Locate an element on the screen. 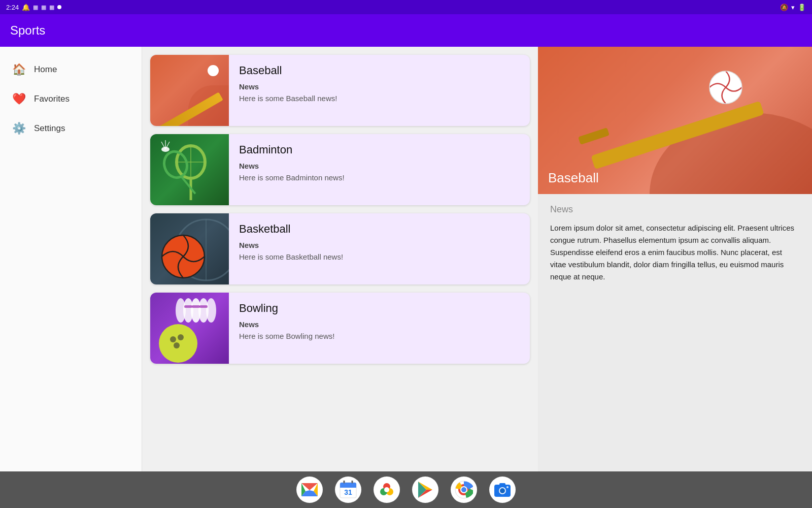  basketball-image is located at coordinates (190, 249).